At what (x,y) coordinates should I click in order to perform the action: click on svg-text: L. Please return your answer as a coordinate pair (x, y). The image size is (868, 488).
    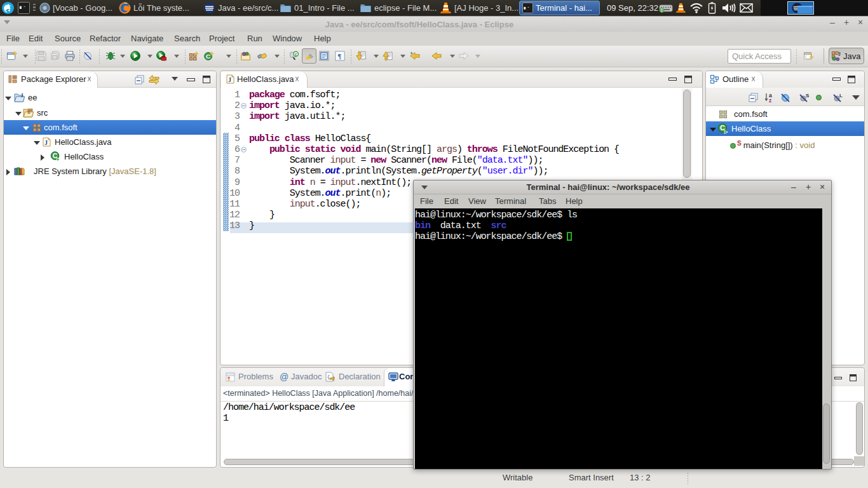
    Looking at the image, I should click on (841, 95).